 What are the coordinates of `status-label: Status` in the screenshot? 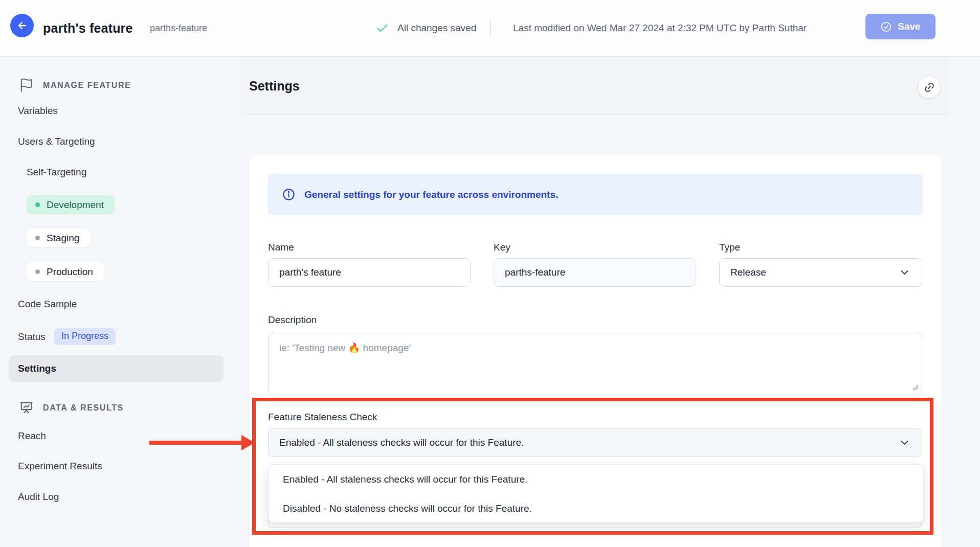 It's located at (32, 337).